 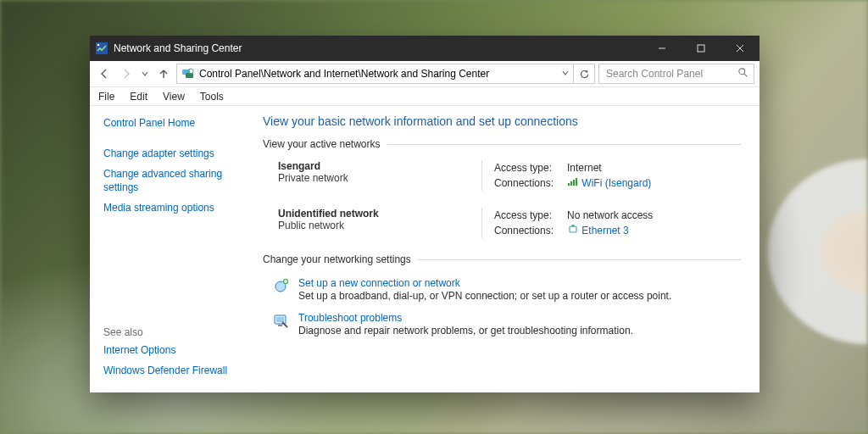 I want to click on sidebar-advanced-sharing-link: Change advanced sharing settings, so click(x=175, y=181).